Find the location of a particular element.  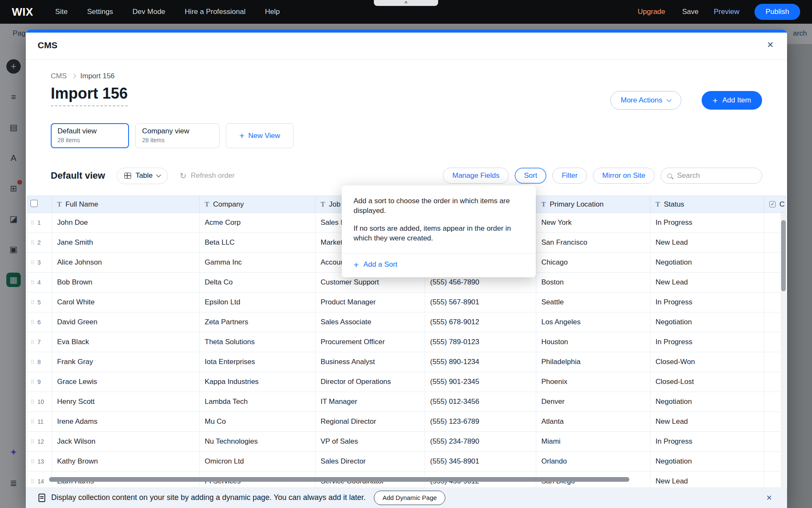

cell-job-title: Procurement Officer is located at coordinates (370, 342).